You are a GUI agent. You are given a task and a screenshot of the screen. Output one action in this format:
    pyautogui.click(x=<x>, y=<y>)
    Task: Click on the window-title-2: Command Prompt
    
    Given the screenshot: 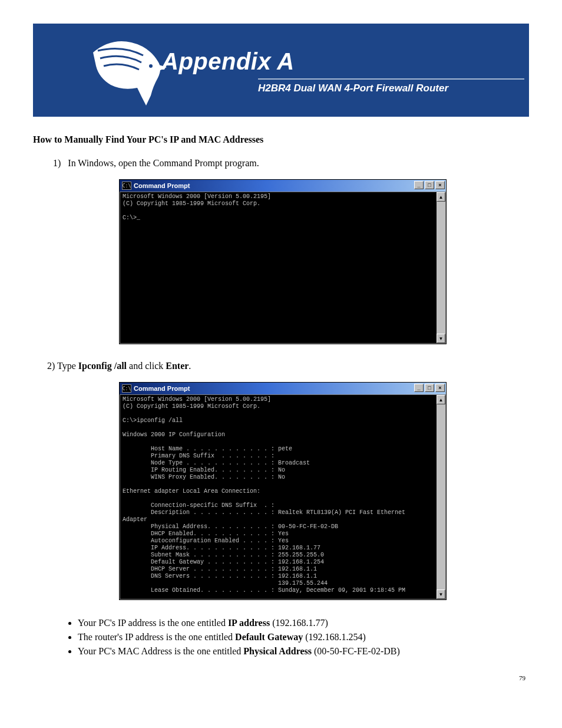 What is the action you would take?
    pyautogui.click(x=161, y=388)
    